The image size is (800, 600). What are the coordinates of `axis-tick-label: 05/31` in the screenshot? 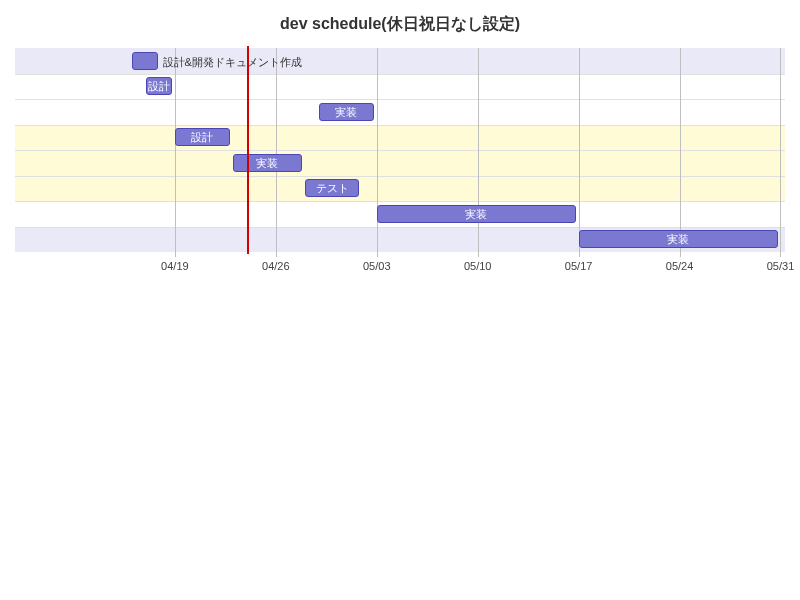 It's located at (775, 266).